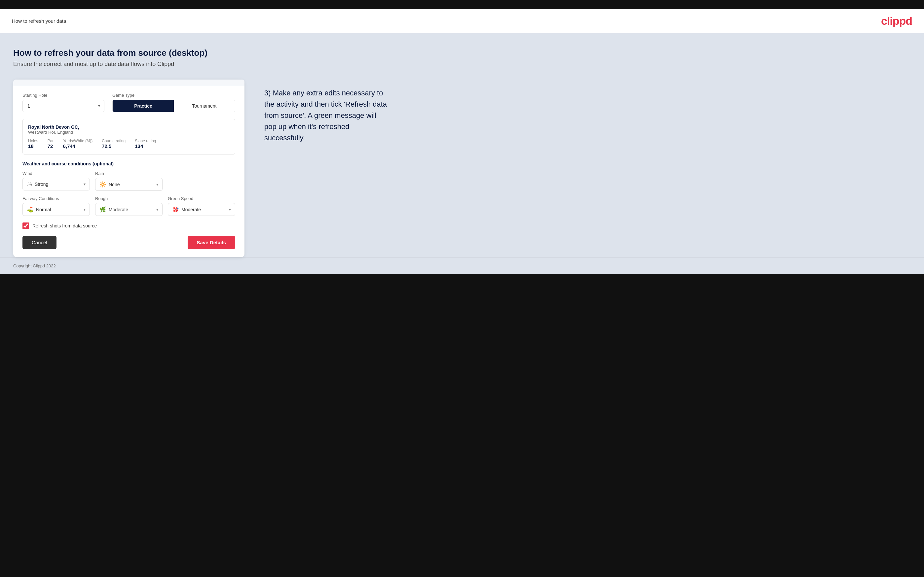 Image resolution: width=924 pixels, height=577 pixels. I want to click on top-bar, so click(462, 5).